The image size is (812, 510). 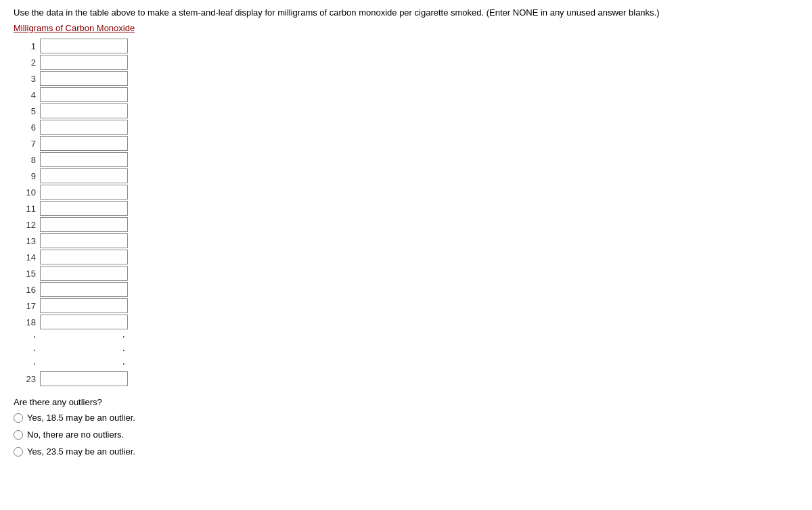 I want to click on stem-label-9: 9, so click(x=26, y=176).